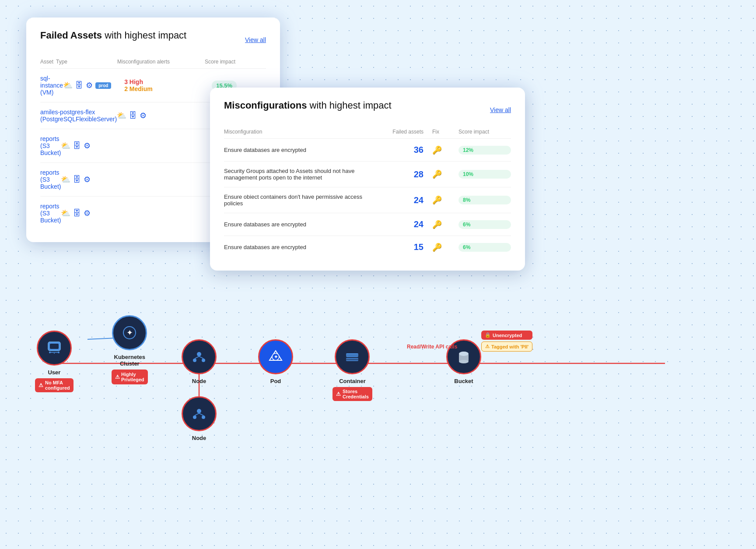 This screenshot has width=756, height=549. I want to click on col-type: Type, so click(87, 62).